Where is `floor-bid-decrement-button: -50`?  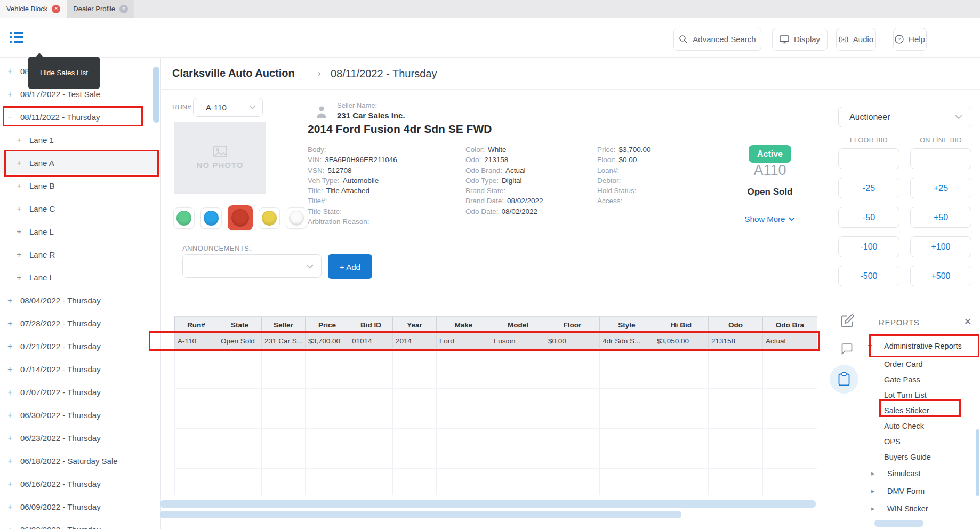
floor-bid-decrement-button: -50 is located at coordinates (869, 218).